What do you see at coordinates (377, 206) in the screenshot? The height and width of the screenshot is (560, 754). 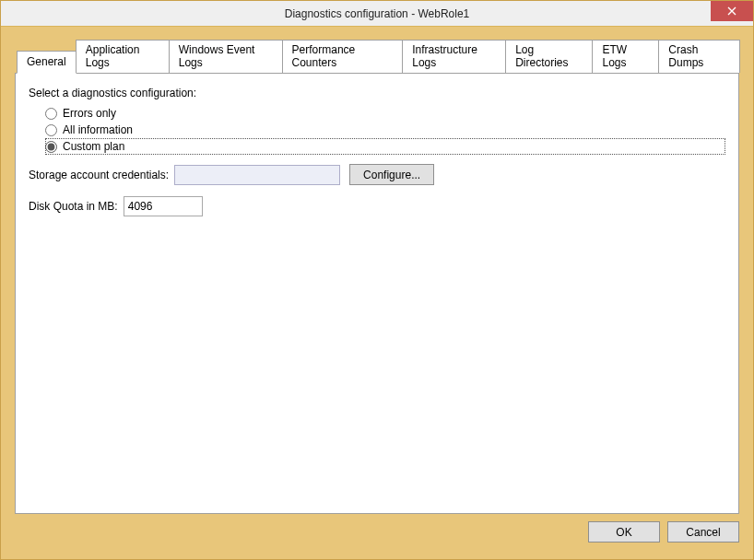 I see `disk-quota-row: Disk Quota in MB:` at bounding box center [377, 206].